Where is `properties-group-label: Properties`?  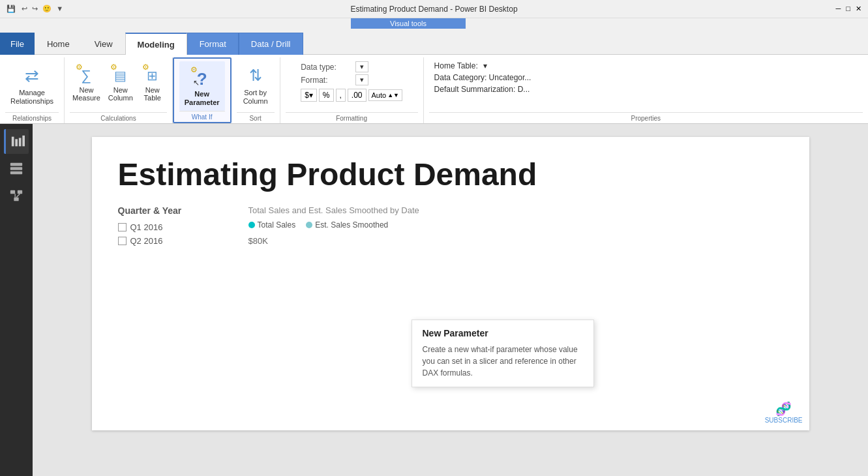
properties-group-label: Properties is located at coordinates (646, 117).